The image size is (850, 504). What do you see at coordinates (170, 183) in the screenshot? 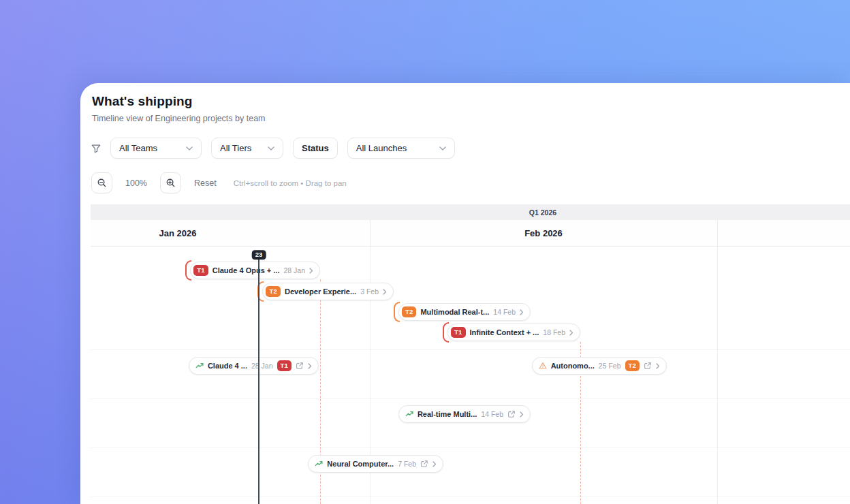
I see `zoom-in-button` at bounding box center [170, 183].